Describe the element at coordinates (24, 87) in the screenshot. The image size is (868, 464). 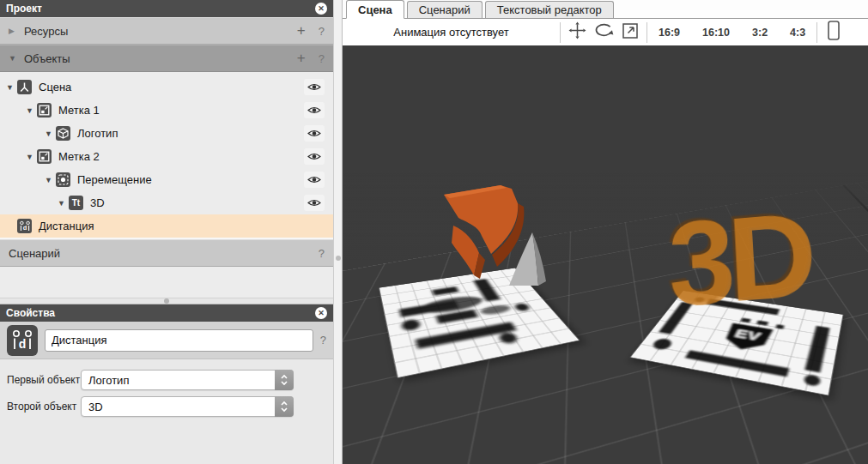
I see `scene-axes-icon` at that location.